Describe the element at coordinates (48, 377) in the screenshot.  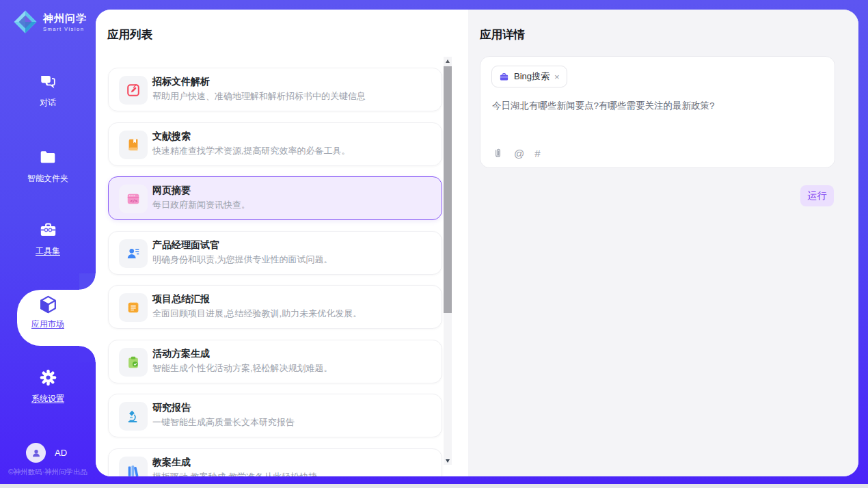
I see `gear-icon` at that location.